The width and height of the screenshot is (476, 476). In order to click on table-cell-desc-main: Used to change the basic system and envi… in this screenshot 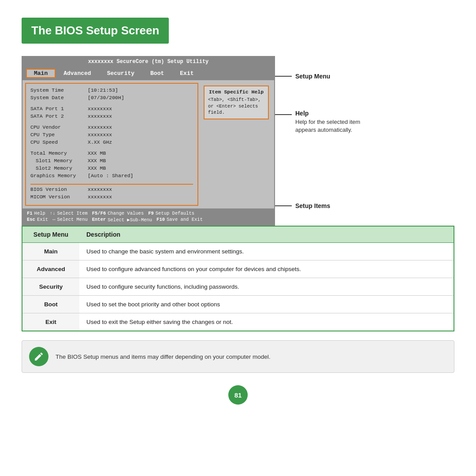, I will do `click(267, 252)`.